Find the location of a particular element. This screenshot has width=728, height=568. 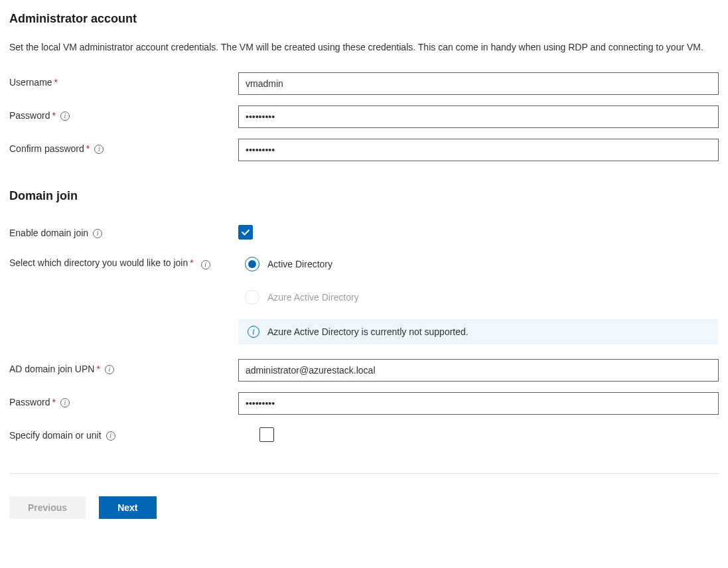

confirm-password-label: Confirm password is located at coordinates (46, 149).